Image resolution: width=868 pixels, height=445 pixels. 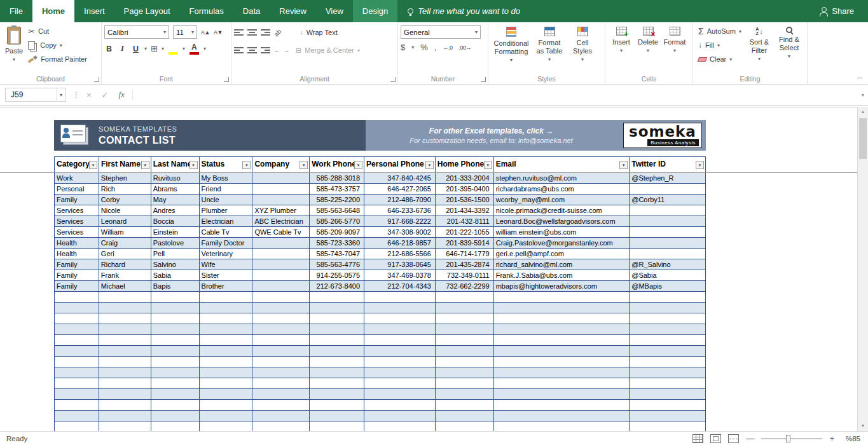 I want to click on name-box: J59 ▾, so click(x=36, y=95).